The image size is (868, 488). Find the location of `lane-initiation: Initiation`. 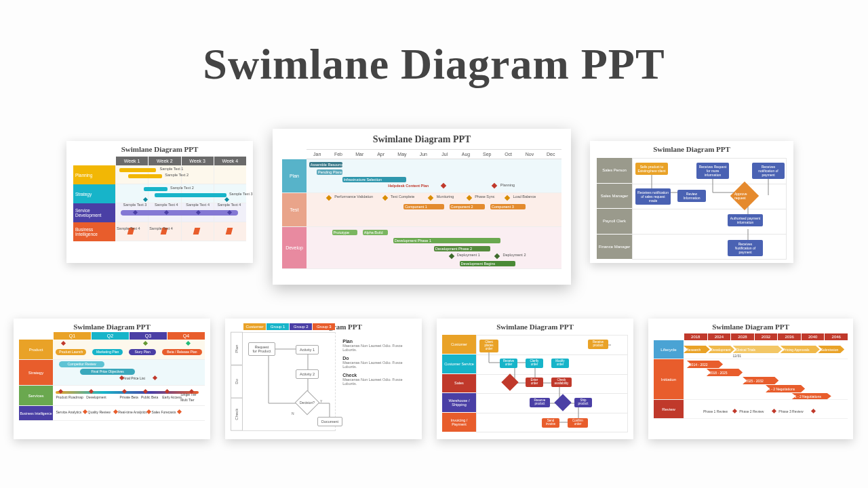

lane-initiation: Initiation is located at coordinates (669, 380).